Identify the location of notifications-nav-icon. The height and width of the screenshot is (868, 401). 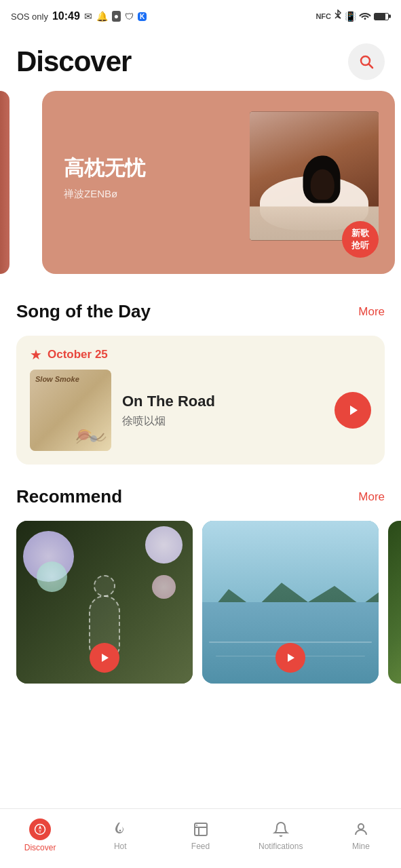
(281, 829).